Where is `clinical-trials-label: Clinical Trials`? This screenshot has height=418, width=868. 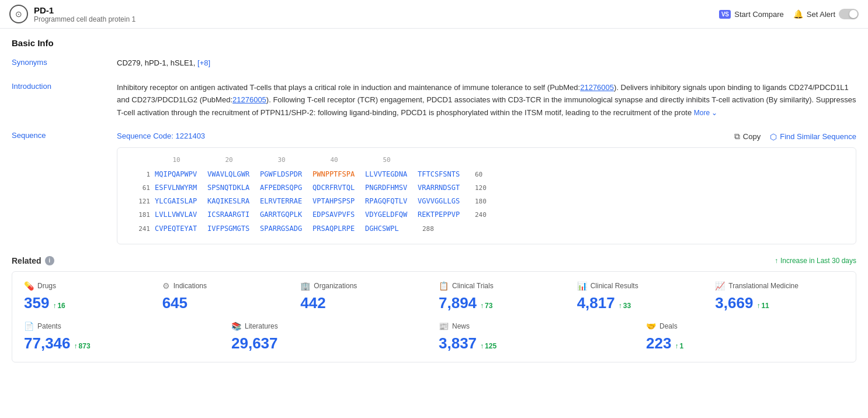
clinical-trials-label: Clinical Trials is located at coordinates (473, 286).